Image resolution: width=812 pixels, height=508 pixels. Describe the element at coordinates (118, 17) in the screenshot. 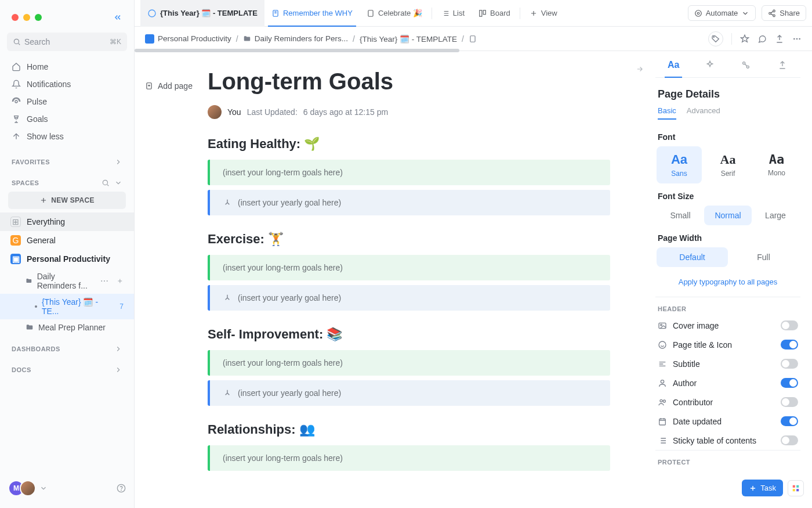

I see `collapse-sidebar-icon` at that location.